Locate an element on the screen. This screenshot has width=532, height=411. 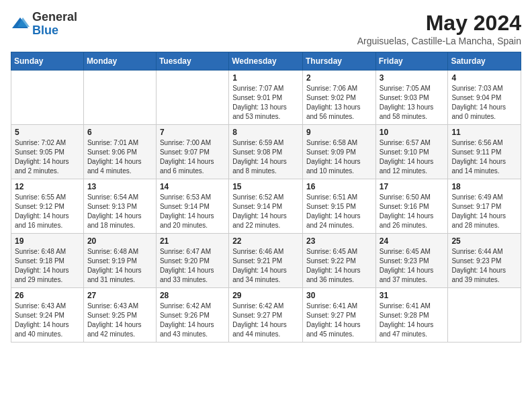
day-info: Sunrise: 6:46 AM Sunset: 9:21 PM Dayligh… is located at coordinates (266, 266).